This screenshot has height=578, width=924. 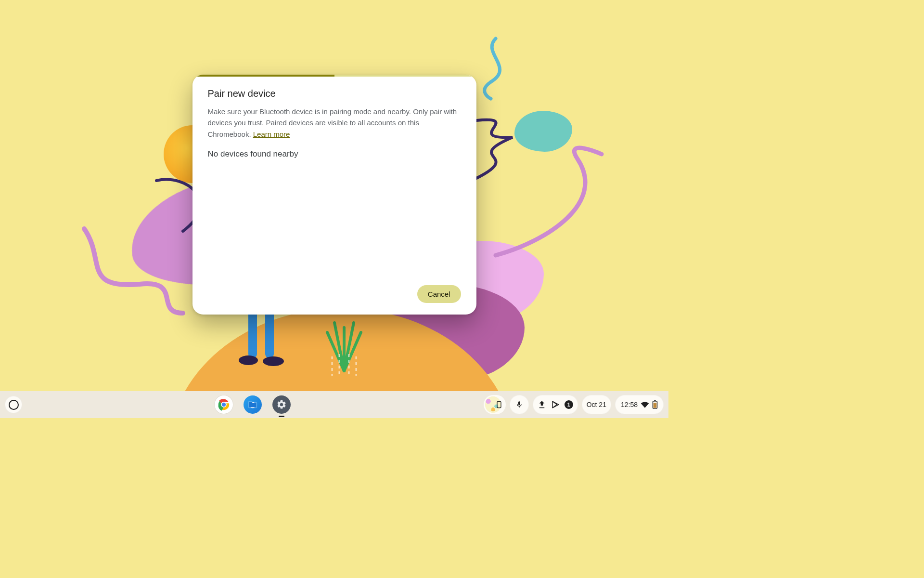 What do you see at coordinates (224, 405) in the screenshot?
I see `app-chrome` at bounding box center [224, 405].